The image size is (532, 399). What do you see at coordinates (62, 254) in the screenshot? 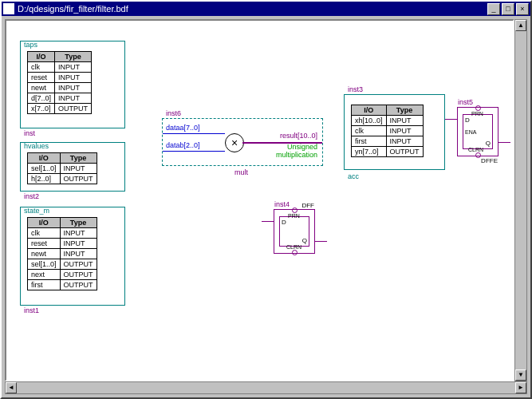
I see `io-table: I/OType clkINPUT resetINPUT newtINPUT se…` at bounding box center [62, 254].